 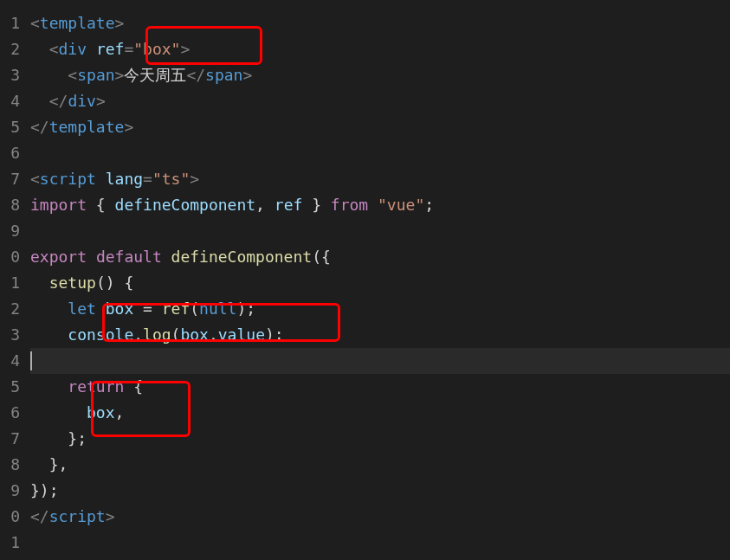 I want to click on code-token: log, so click(x=158, y=334).